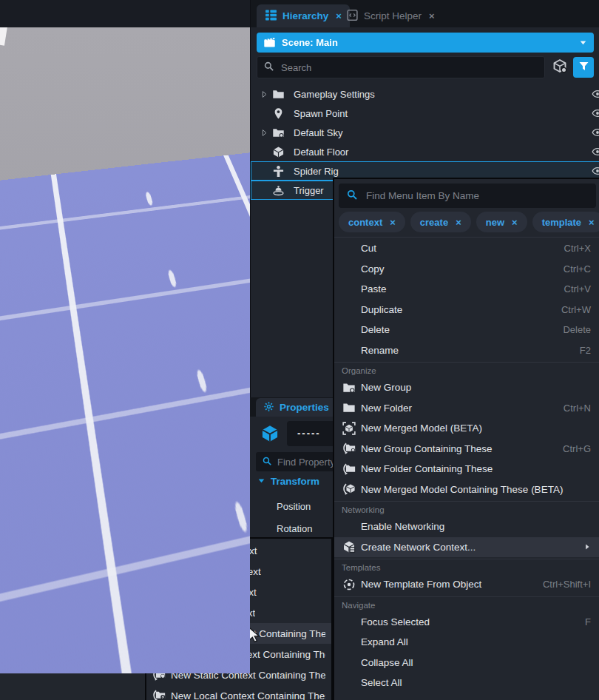  Describe the element at coordinates (239, 592) in the screenshot. I see `submenu-item-new-static-context: New Static Context` at that location.